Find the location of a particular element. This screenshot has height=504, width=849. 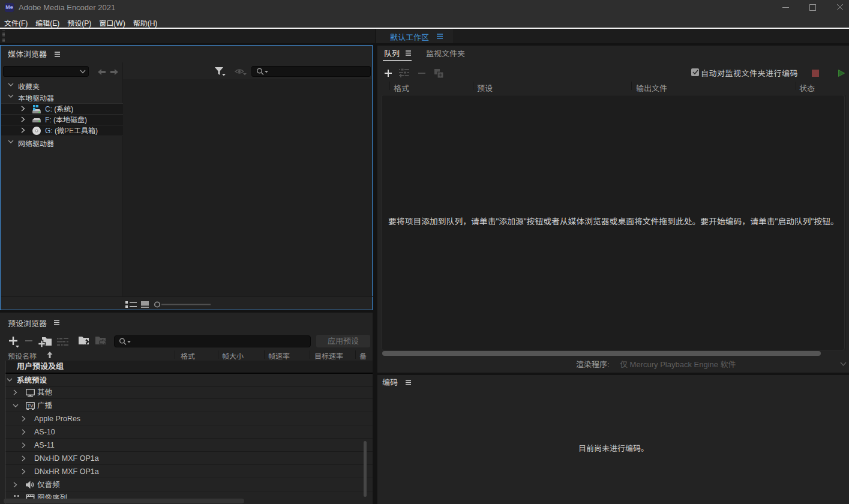

svg-text: TV is located at coordinates (31, 406).